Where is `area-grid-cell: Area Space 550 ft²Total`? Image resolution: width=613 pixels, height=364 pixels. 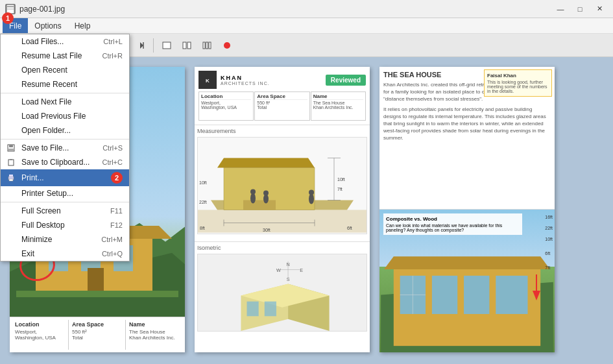
area-grid-cell: Area Space 550 ft²Total is located at coordinates (282, 106).